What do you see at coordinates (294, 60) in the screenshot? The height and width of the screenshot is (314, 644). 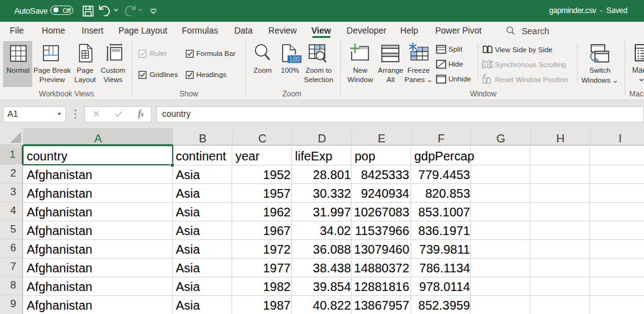 I see `svg-text: 100` at bounding box center [294, 60].